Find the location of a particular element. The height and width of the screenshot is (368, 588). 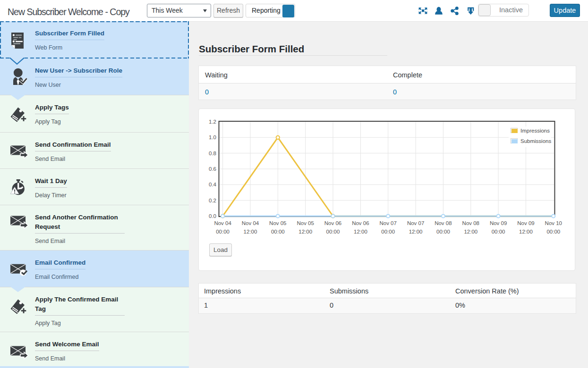

svg-text: 0.8 is located at coordinates (213, 153).